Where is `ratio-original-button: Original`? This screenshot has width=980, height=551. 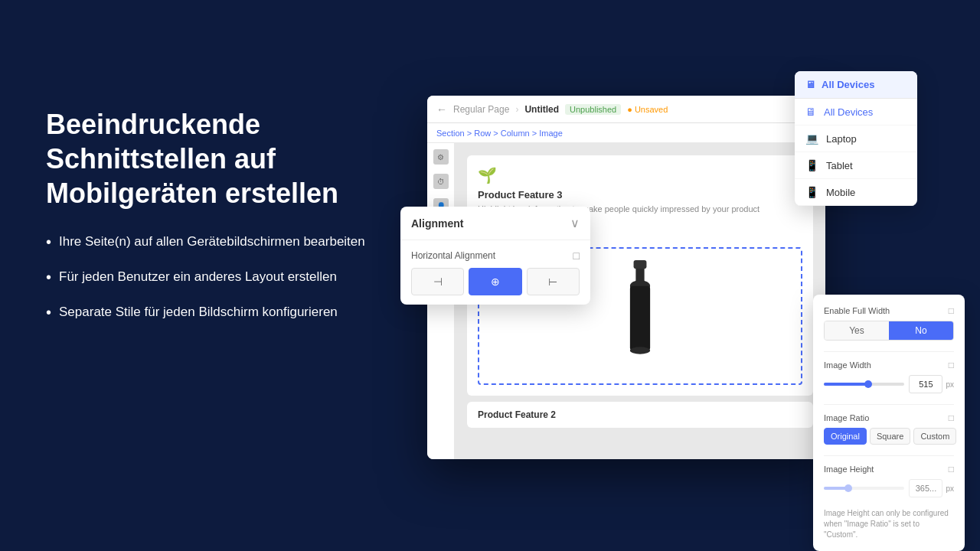
ratio-original-button: Original is located at coordinates (845, 436).